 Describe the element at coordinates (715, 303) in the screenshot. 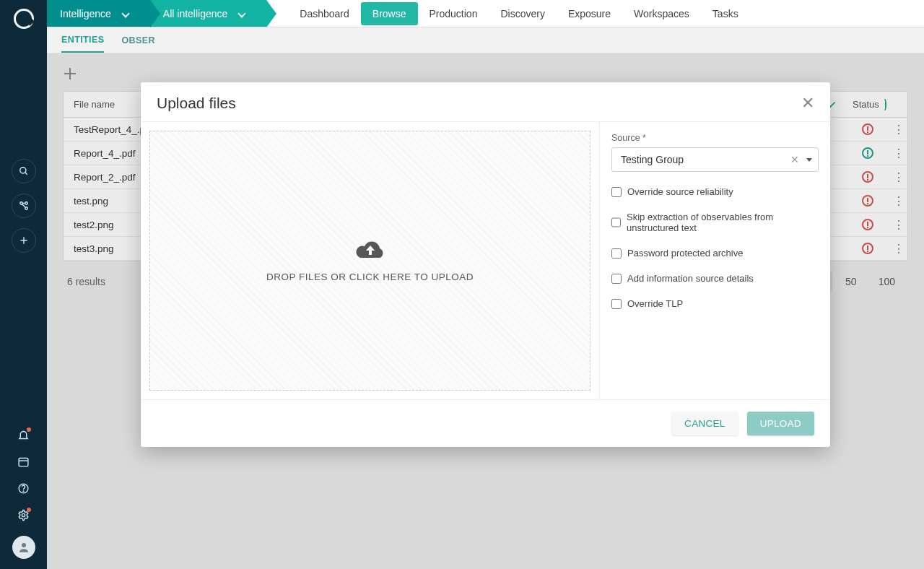

I see `opt-override-tlp: Override TLP` at that location.